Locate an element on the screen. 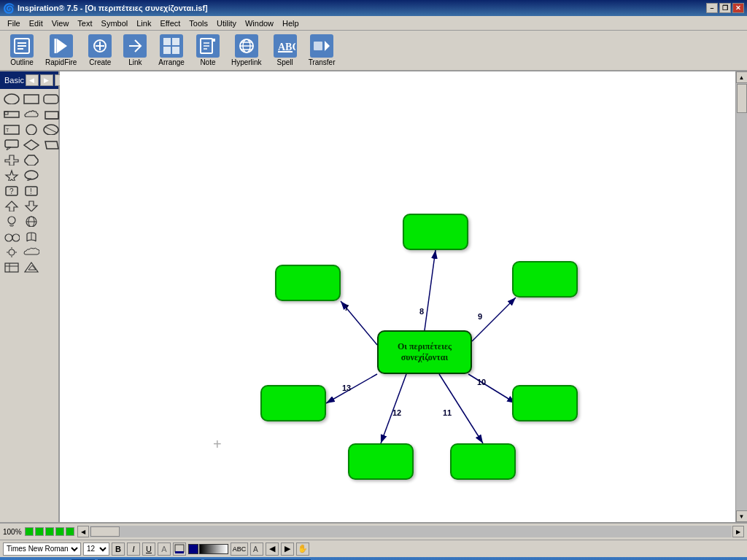 The image size is (747, 560). close-button: ✕ is located at coordinates (738, 8).